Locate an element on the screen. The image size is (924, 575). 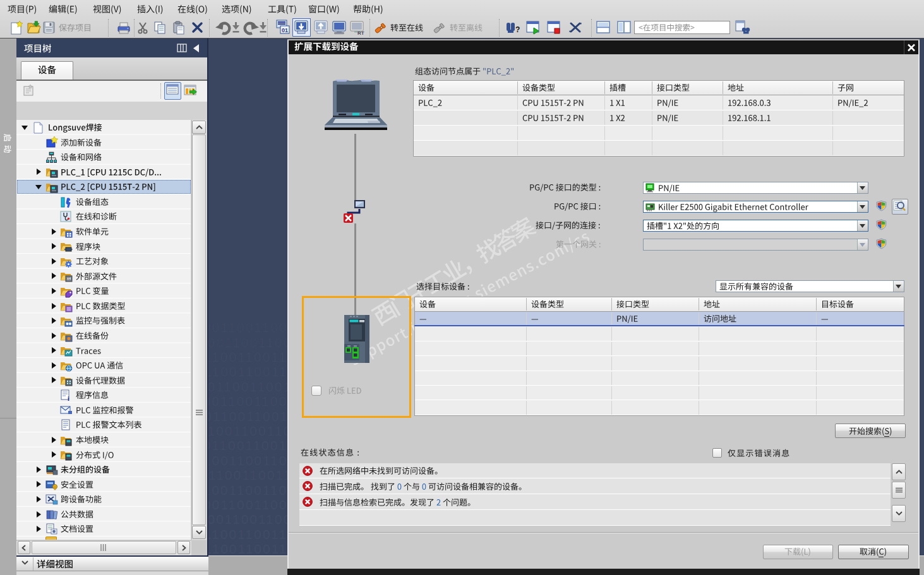
svg-text: i is located at coordinates (68, 399).